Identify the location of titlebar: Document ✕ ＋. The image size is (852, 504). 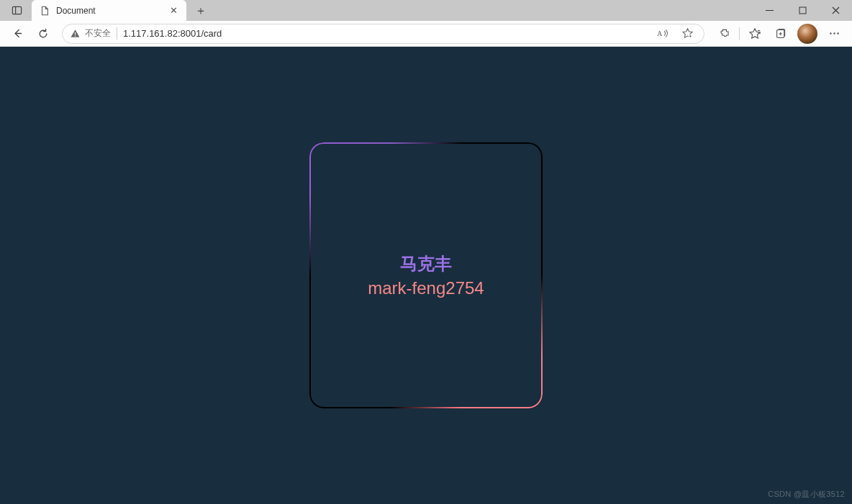
(426, 10).